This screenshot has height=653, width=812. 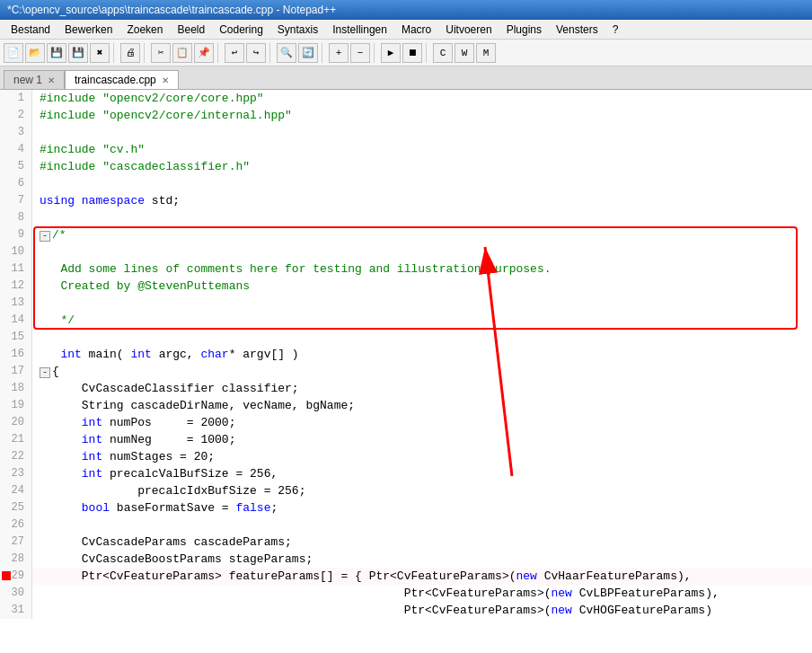 I want to click on tab-new1-close: ✕, so click(x=51, y=81).